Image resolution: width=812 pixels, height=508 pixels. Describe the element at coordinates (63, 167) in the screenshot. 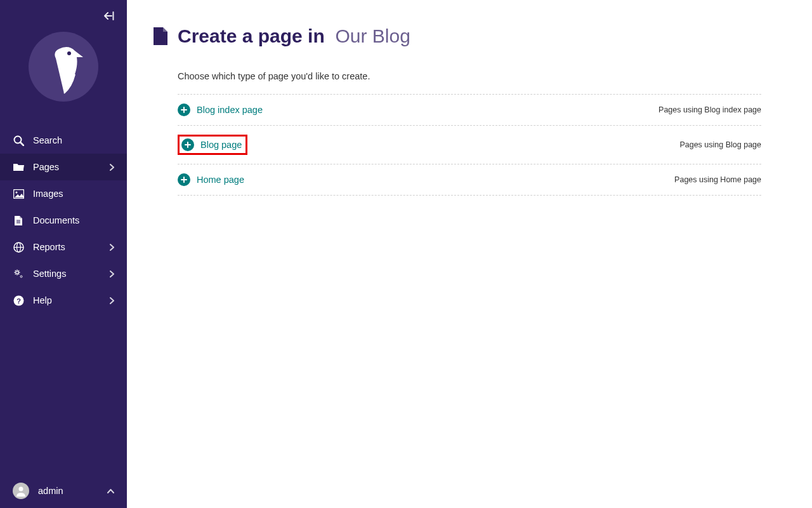

I see `sidebar-item-pages: Pages` at that location.